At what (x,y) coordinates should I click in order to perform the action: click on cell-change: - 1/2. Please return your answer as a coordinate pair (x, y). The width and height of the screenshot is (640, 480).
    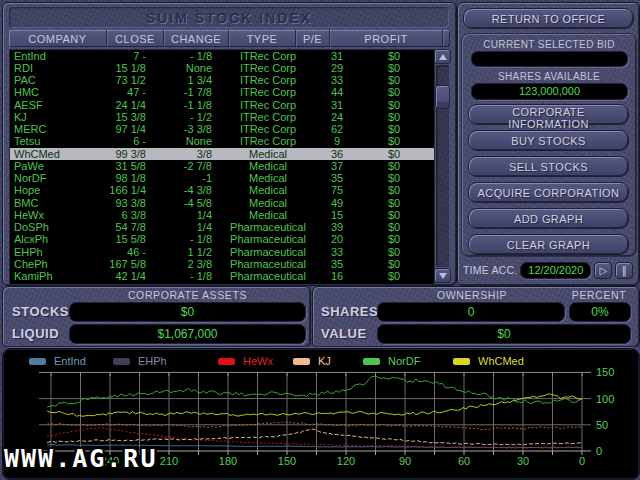
    Looking at the image, I should click on (185, 118).